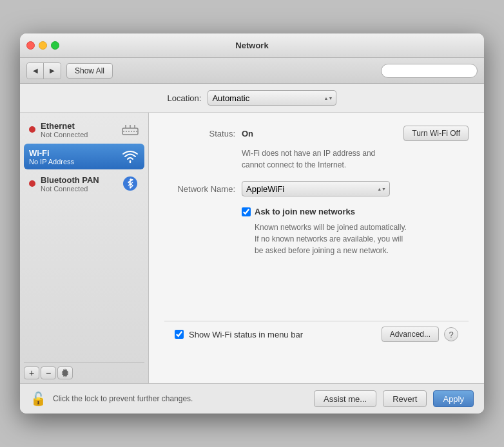  I want to click on bluetooth-status-dot, so click(32, 184).